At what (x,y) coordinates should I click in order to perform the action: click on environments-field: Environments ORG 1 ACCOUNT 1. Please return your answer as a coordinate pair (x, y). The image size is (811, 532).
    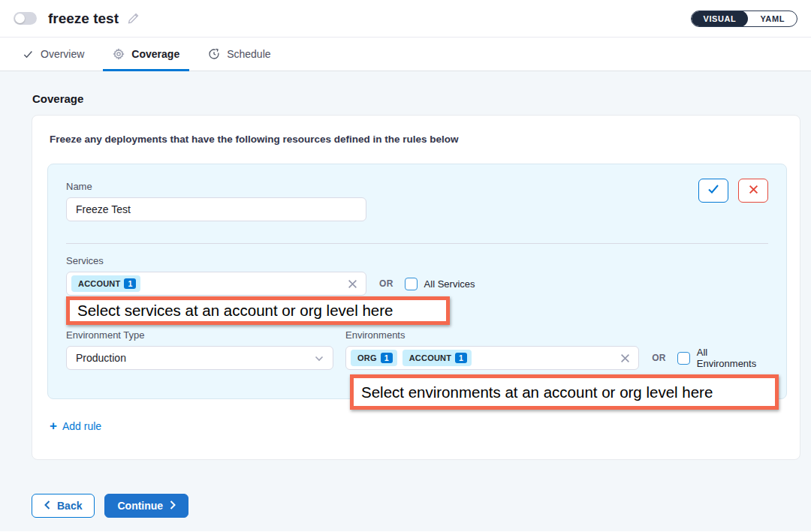
    Looking at the image, I should click on (557, 350).